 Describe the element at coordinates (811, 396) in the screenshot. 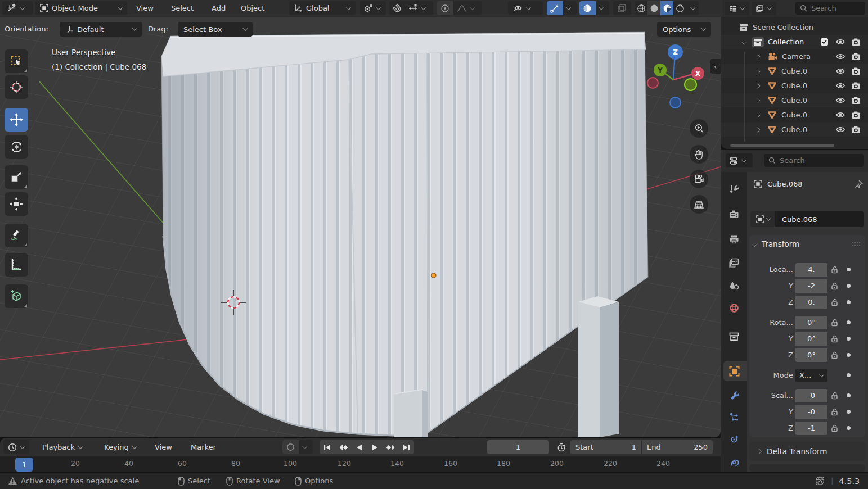

I see `scale-x-field: -0` at that location.